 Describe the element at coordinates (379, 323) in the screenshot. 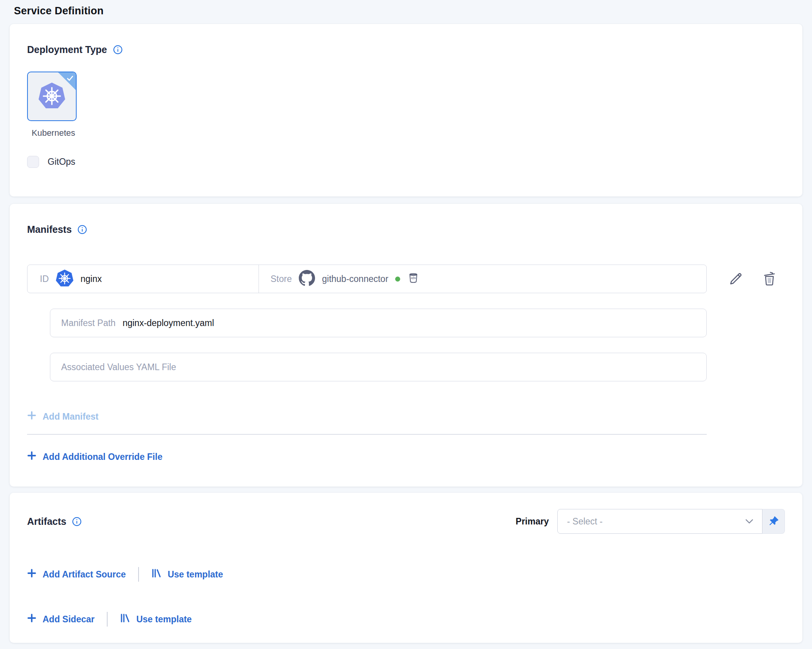

I see `manifest-path-field: Manifest Path nginx-deployment.yaml` at that location.